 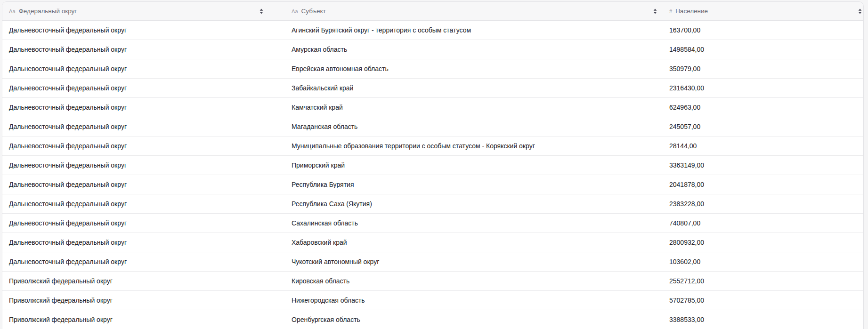 I want to click on column-header-label: Федеральный округ, so click(x=48, y=11).